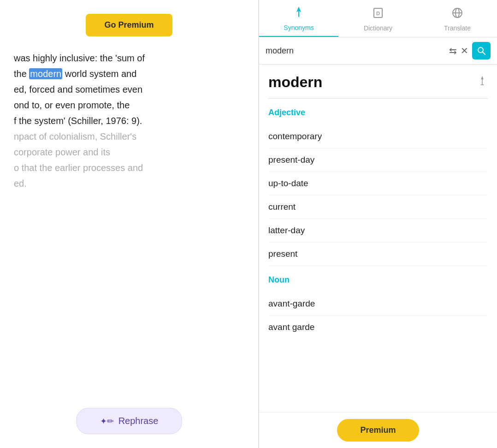 The image size is (497, 448). I want to click on premium-bar: Premium, so click(378, 430).